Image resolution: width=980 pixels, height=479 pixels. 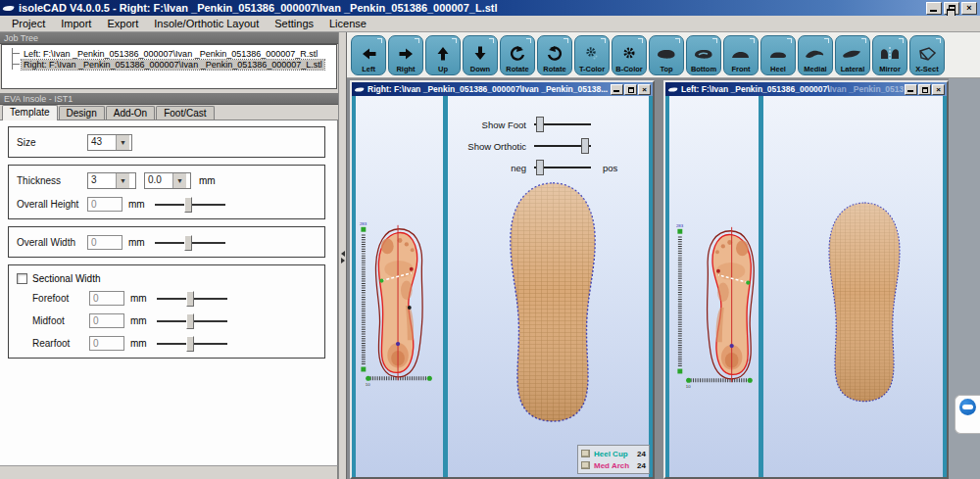 What do you see at coordinates (107, 343) in the screenshot?
I see `rearfoot-input` at bounding box center [107, 343].